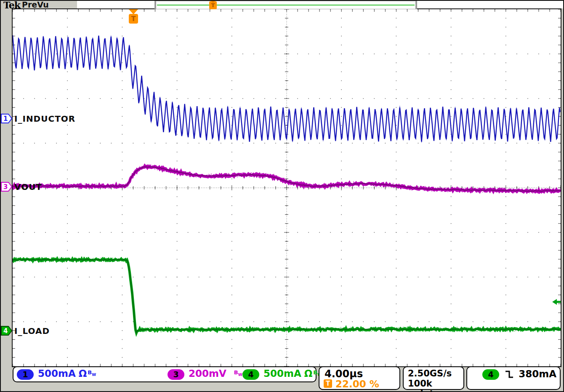  Describe the element at coordinates (282, 373) in the screenshot. I see `ch4-scale-text: 500mA` at that location.